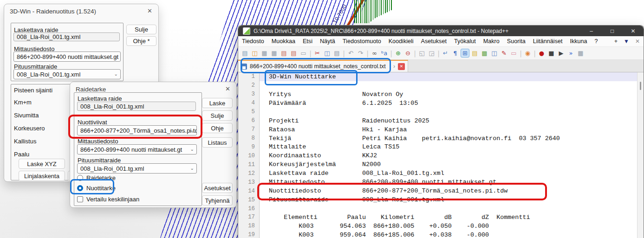 This screenshot has height=238, width=644. I want to click on nuottitarke-radio-label: Nuottitarke, so click(101, 188).